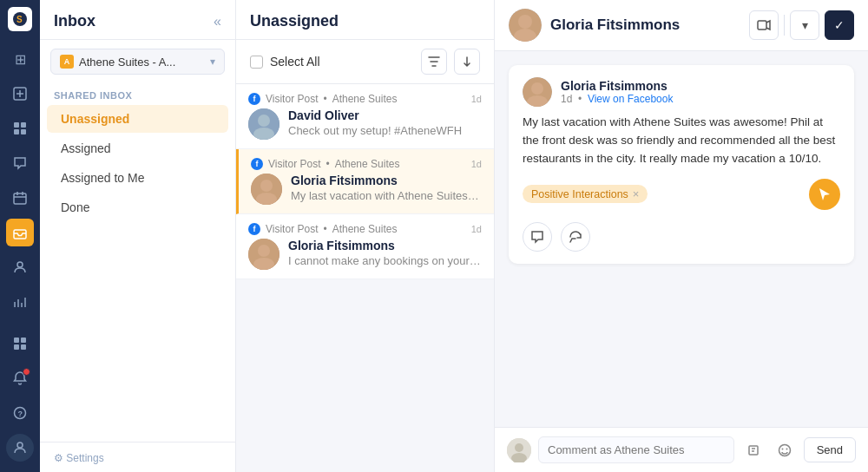 The width and height of the screenshot is (868, 472). I want to click on right-header-left: Gloria Fitsimmons, so click(594, 25).